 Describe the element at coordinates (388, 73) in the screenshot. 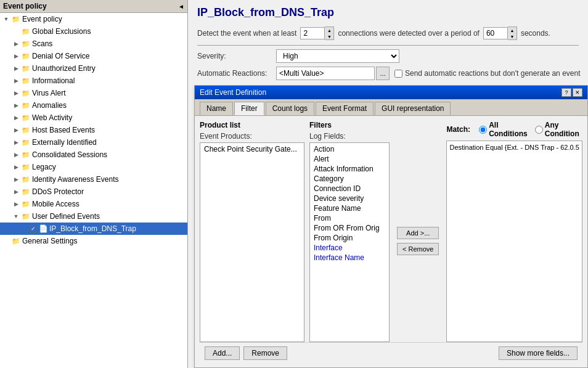

I see `reactions-row: Automatic Reactions: ... Send automatic …` at that location.